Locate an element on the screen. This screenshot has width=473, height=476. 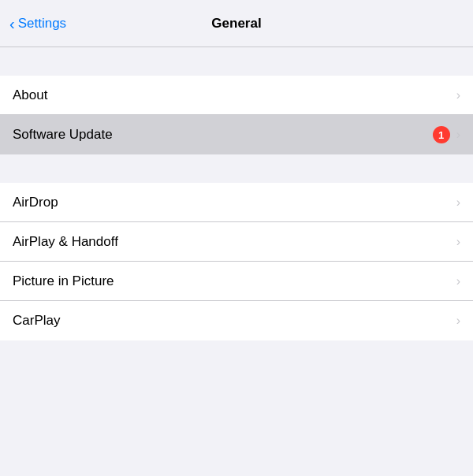
chevron-right-icon: › is located at coordinates (459, 95).